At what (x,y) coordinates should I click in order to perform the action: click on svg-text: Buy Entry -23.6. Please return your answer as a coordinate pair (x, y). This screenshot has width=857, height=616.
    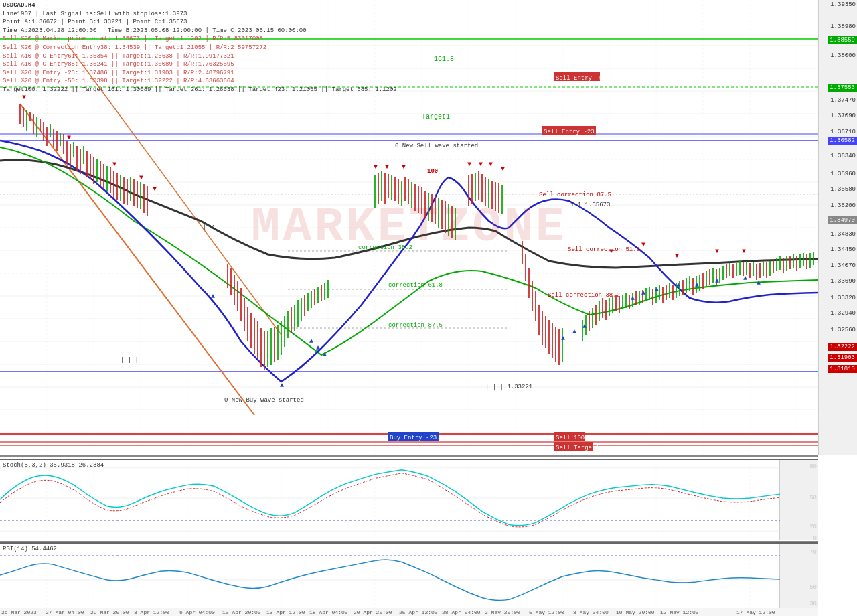
    Looking at the image, I should click on (416, 438).